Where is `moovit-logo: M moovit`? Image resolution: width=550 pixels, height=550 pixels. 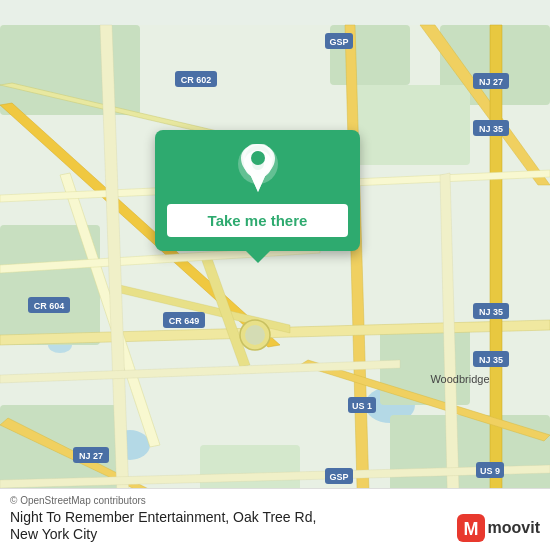
moovit-logo: M moovit is located at coordinates (498, 528).